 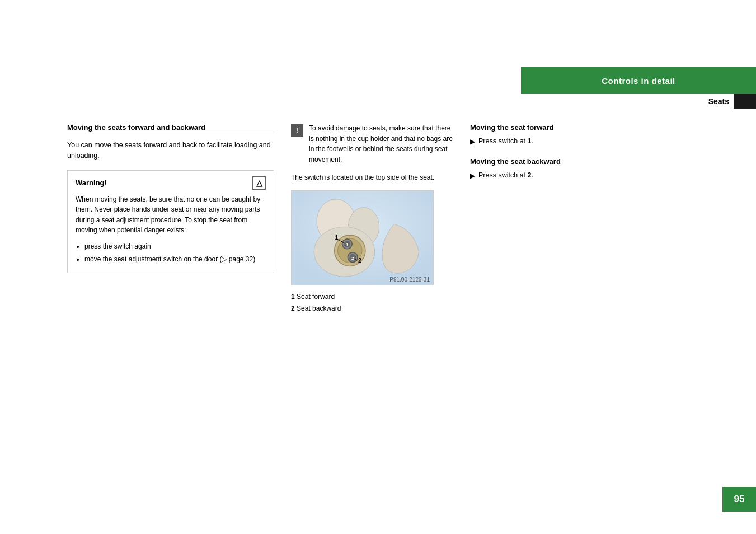 What do you see at coordinates (374, 302) in the screenshot?
I see `image-captions: 1 Seat forward 2 Seat backward` at bounding box center [374, 302].